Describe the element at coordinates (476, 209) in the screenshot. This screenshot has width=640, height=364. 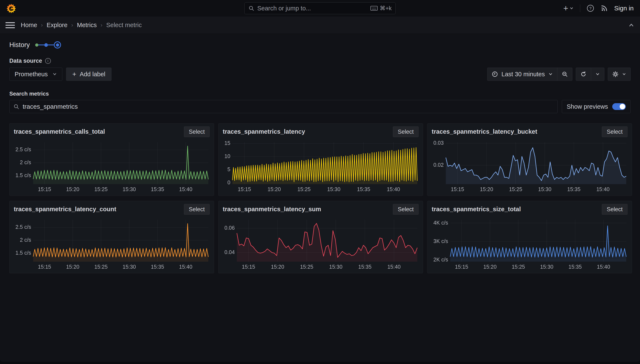
I see `metric-name: traces_spanmetrics_size_total` at that location.